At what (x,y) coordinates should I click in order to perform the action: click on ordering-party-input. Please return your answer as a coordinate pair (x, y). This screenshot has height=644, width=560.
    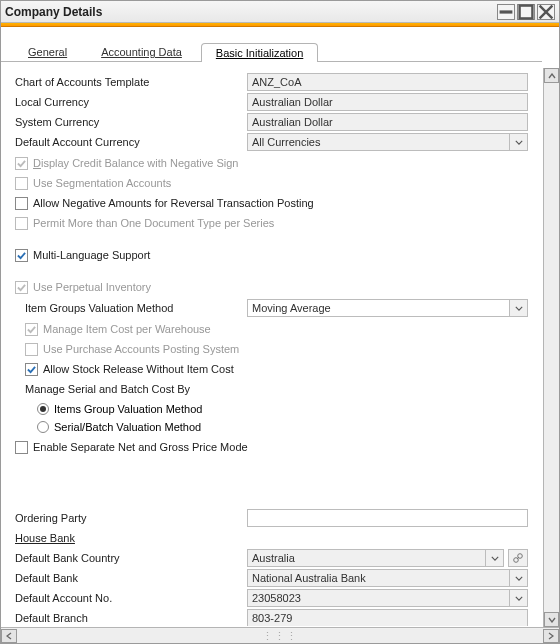
    Looking at the image, I should click on (388, 518).